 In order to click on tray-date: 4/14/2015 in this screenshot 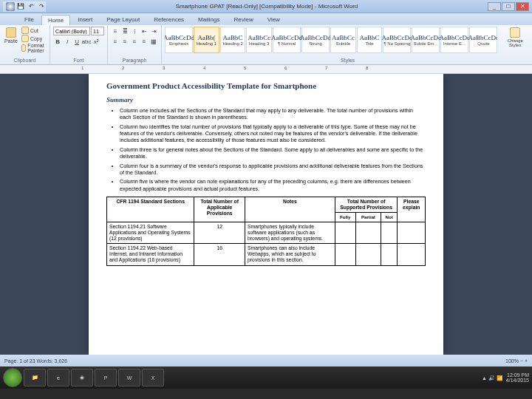, I will do `click(517, 380)`.